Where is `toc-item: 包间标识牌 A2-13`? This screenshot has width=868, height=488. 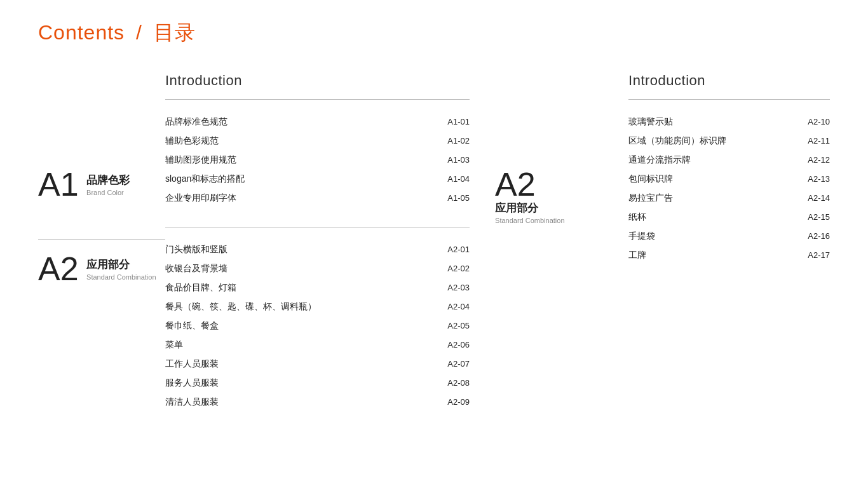 toc-item: 包间标识牌 A2-13 is located at coordinates (729, 179).